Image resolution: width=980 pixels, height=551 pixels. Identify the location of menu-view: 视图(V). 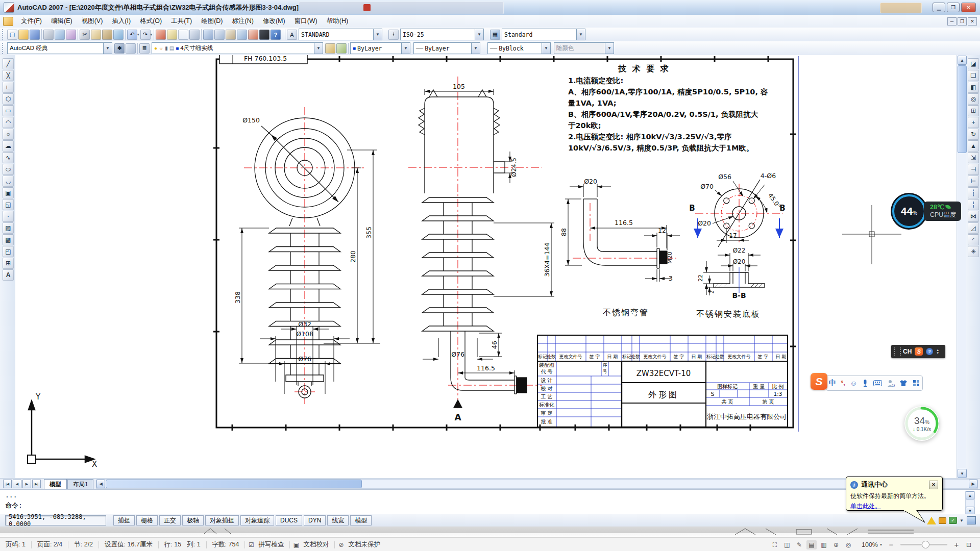
(92, 21).